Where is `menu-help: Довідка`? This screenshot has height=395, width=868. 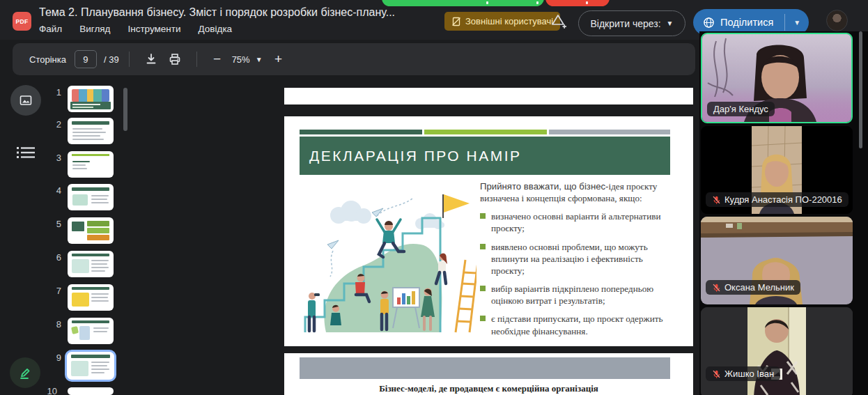
menu-help: Довідка is located at coordinates (216, 29).